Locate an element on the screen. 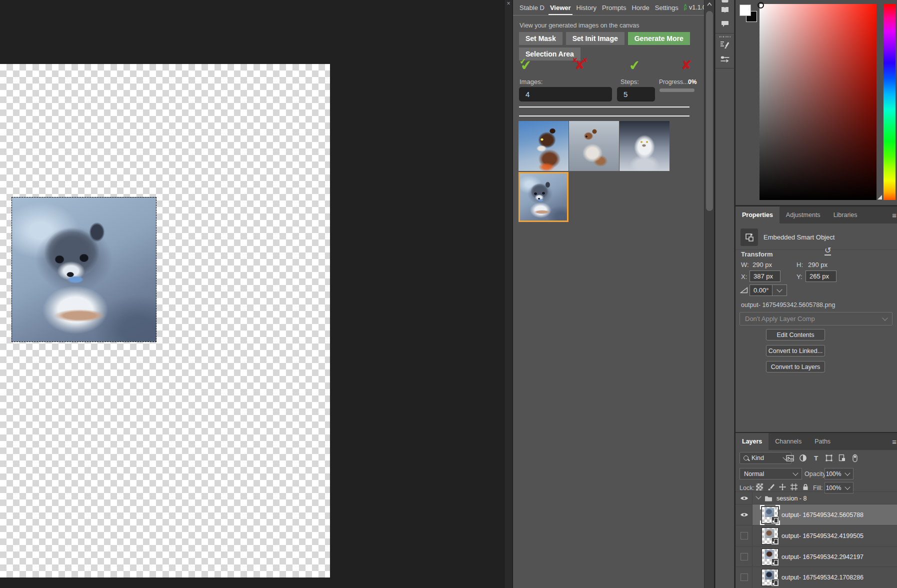 This screenshot has width=897, height=588. tab-stable-d: Stable D is located at coordinates (532, 8).